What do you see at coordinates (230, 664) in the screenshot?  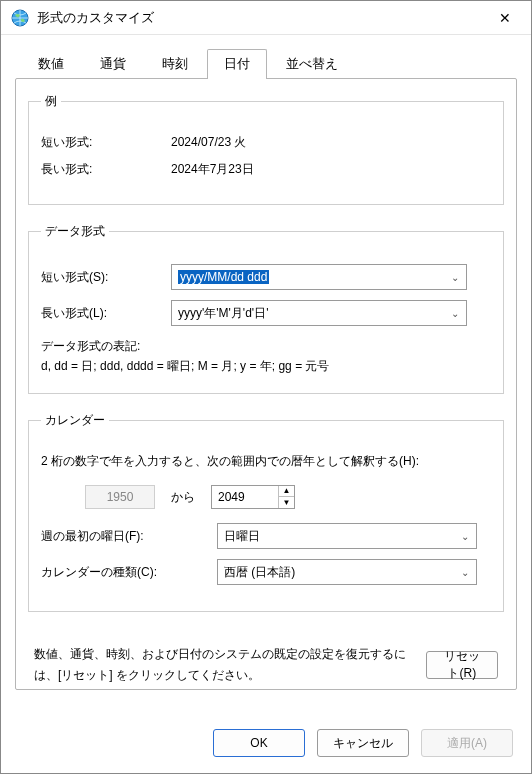 I see `restore-note: 数値、通貨、時刻、および日付のシステムの既定の設定を復元するには、[リセット] …` at bounding box center [230, 664].